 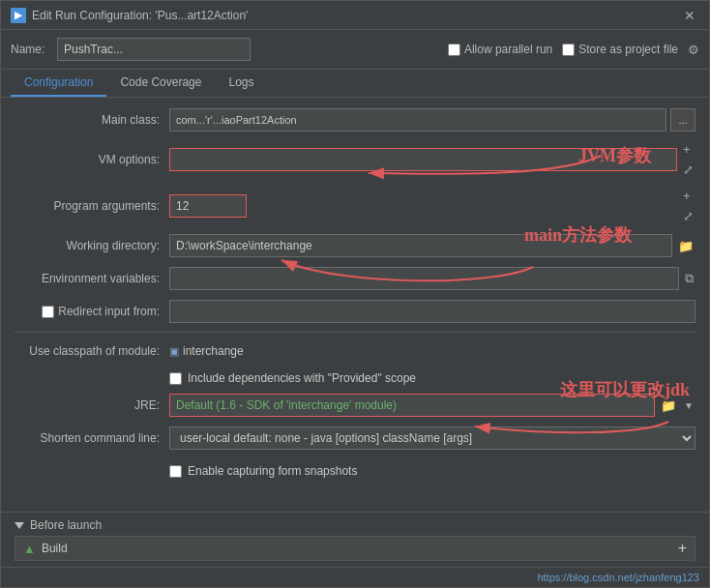 What do you see at coordinates (48, 311) in the screenshot?
I see `redirect-checkbox` at bounding box center [48, 311].